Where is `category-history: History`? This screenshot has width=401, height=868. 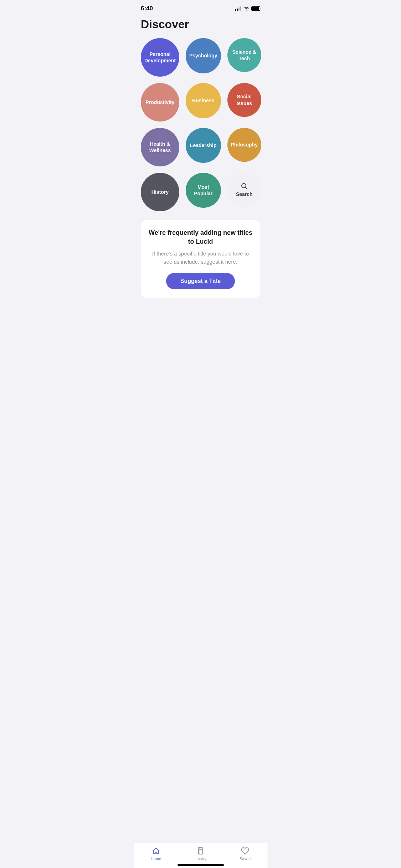
category-history: History is located at coordinates (160, 192).